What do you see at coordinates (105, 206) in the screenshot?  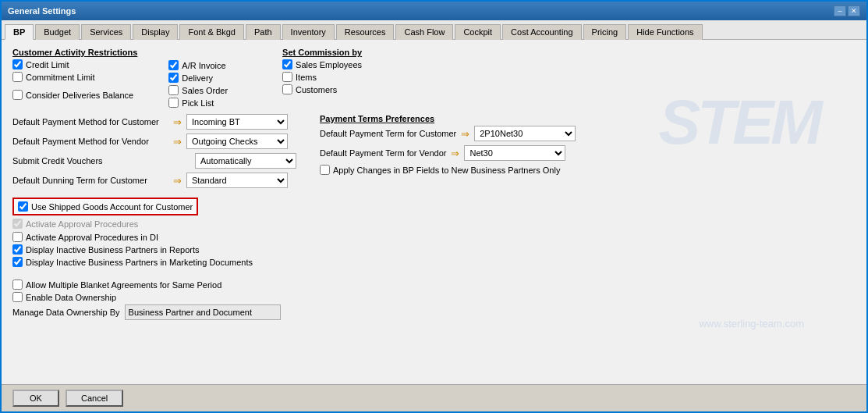 I see `use-shipped-highlight: Use Shipped Goods Account for Customer` at bounding box center [105, 206].